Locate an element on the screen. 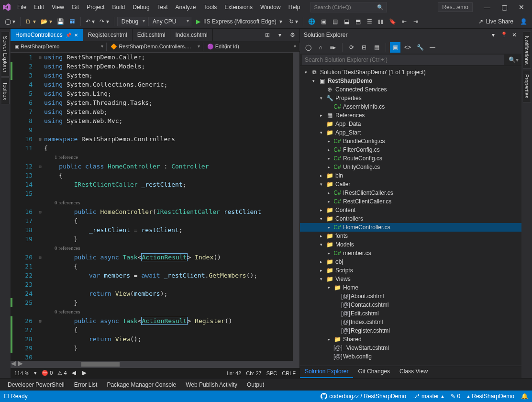 This screenshot has width=532, height=402. zoom-level: 114 % is located at coordinates (22, 373).